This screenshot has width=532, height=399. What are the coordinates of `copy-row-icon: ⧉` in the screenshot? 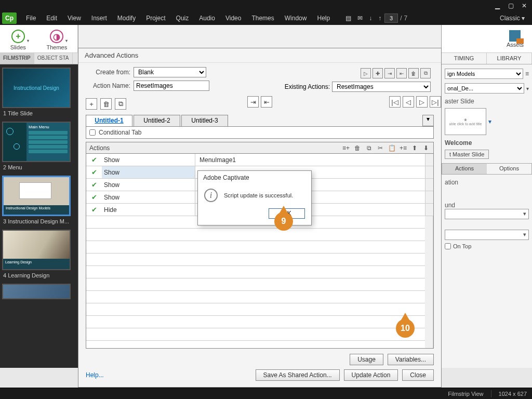 It's located at (369, 148).